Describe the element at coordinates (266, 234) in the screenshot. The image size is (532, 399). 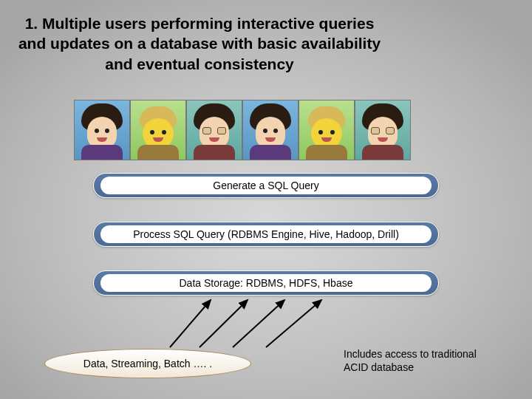
I see `layer-process-query: Process SQL Query (RDBMS Engine, Hive, H…` at that location.